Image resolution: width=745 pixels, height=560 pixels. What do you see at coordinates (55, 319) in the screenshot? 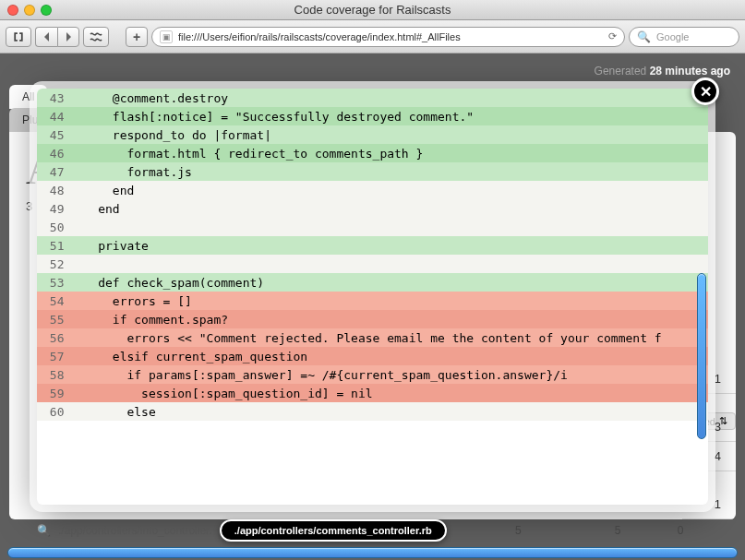
I see `line-number: 55` at bounding box center [55, 319].